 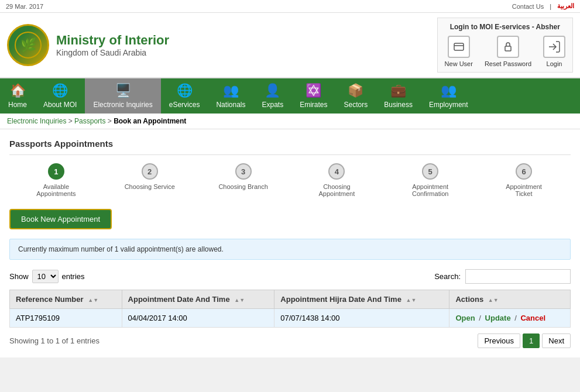 What do you see at coordinates (239, 300) in the screenshot?
I see `sort-date-icon: ▲▼` at bounding box center [239, 300].